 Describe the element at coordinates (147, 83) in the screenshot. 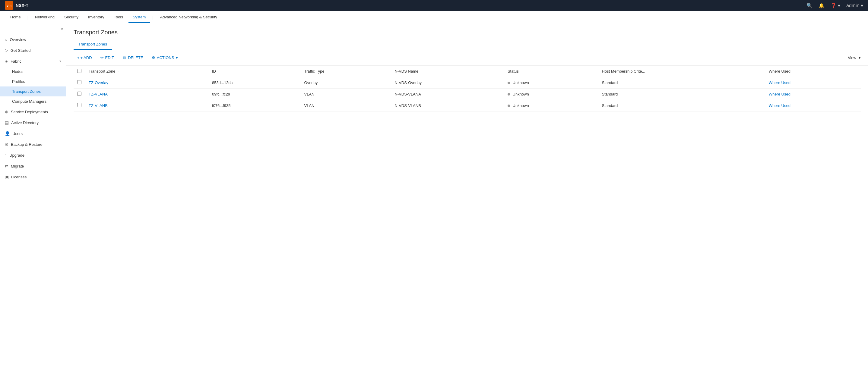

I see `row-name-0: TZ-Overlay` at that location.